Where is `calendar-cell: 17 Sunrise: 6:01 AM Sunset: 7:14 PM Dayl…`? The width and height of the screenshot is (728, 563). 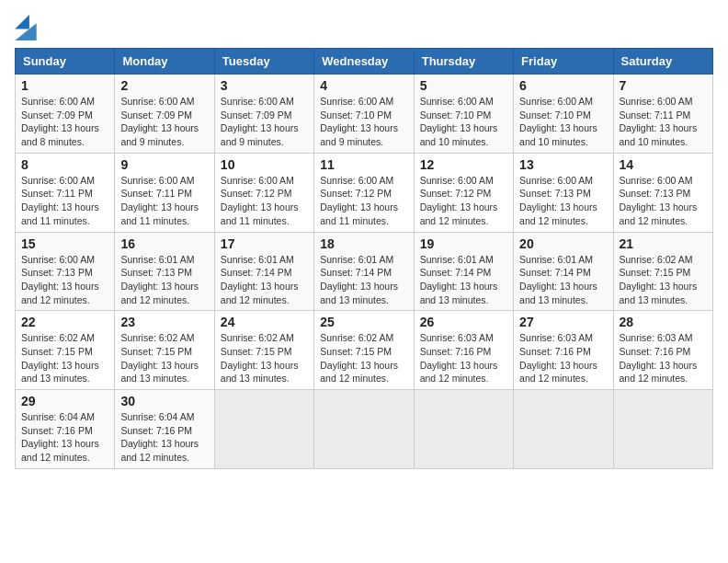 calendar-cell: 17 Sunrise: 6:01 AM Sunset: 7:14 PM Dayl… is located at coordinates (264, 271).